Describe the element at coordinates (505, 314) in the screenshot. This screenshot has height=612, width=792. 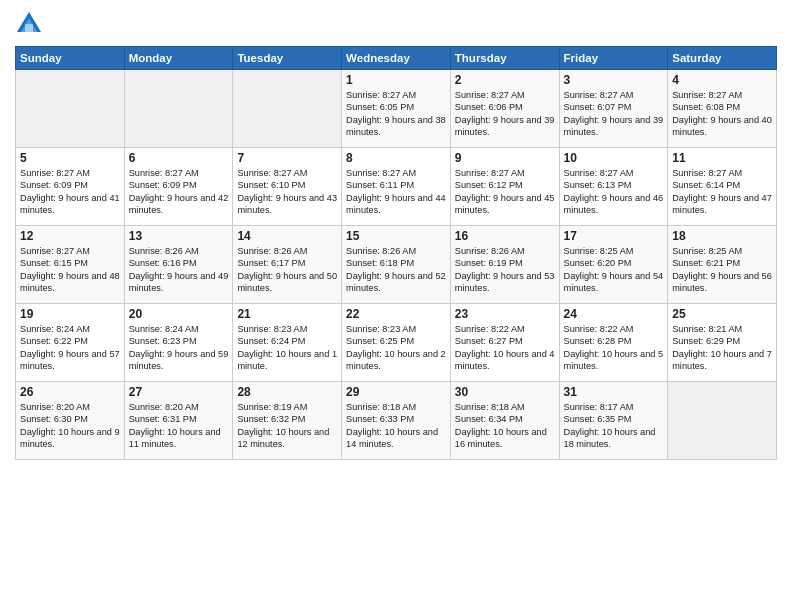
I see `day-number: 23` at that location.